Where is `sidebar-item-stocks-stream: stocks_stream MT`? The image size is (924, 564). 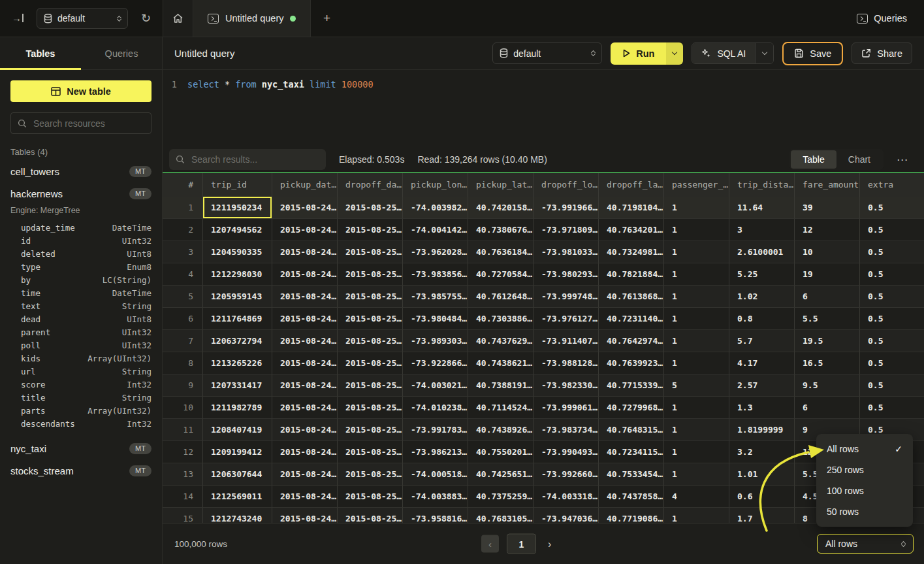 sidebar-item-stocks-stream: stocks_stream MT is located at coordinates (81, 471).